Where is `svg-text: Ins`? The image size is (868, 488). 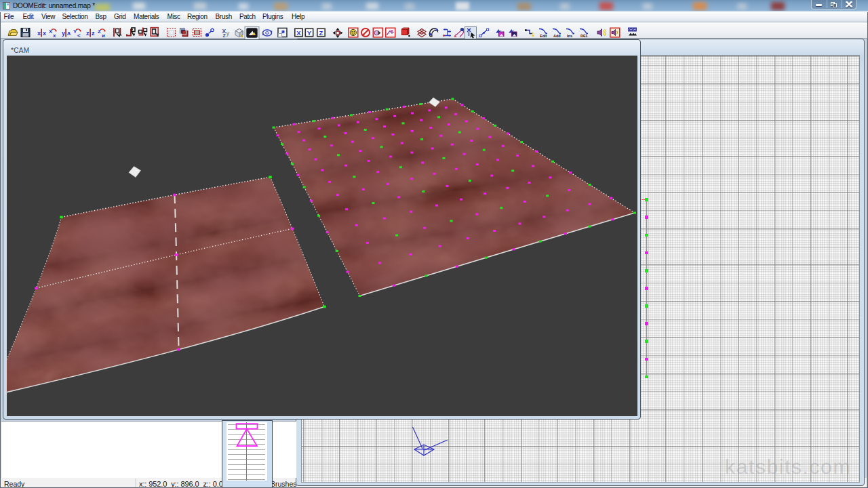 svg-text: Ins is located at coordinates (570, 36).